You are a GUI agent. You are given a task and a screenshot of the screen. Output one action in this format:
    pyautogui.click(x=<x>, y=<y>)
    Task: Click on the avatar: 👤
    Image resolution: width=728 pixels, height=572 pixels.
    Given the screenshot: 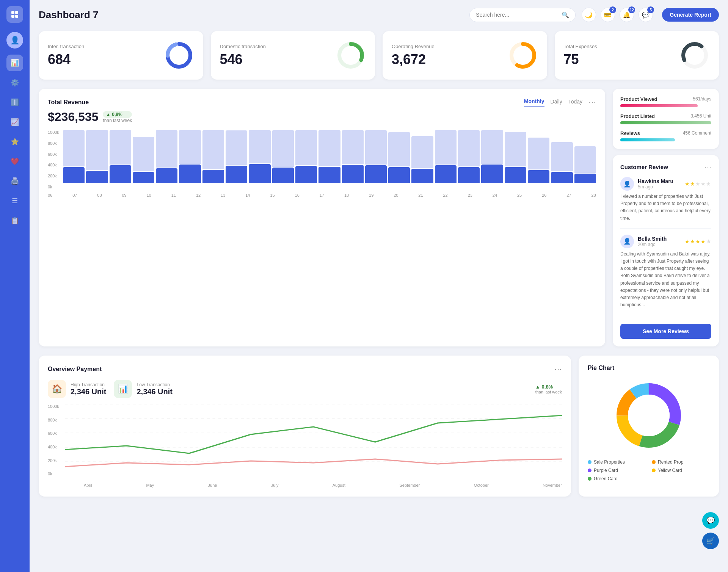 What is the action you would take?
    pyautogui.click(x=15, y=40)
    